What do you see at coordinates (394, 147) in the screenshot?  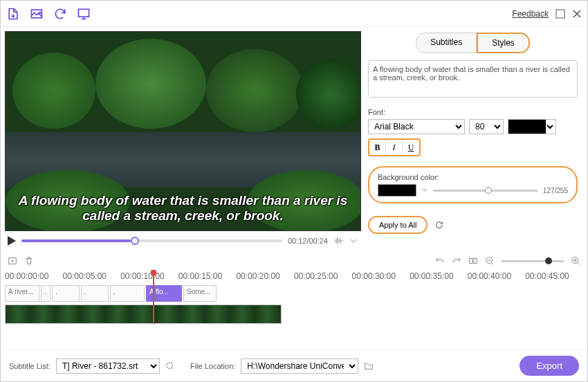 I see `italic-button: I` at bounding box center [394, 147].